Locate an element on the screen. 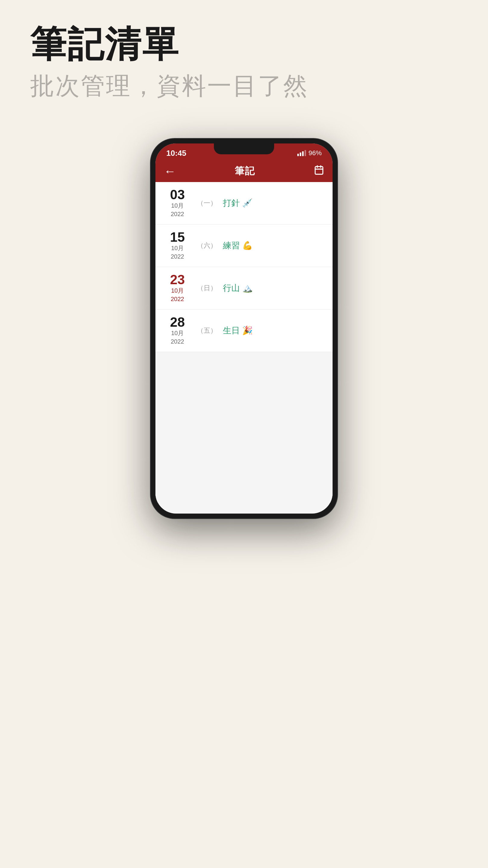 Image resolution: width=488 pixels, height=868 pixels. note-item-1: 03 10月2022 （一） 打針 💉 is located at coordinates (244, 203).